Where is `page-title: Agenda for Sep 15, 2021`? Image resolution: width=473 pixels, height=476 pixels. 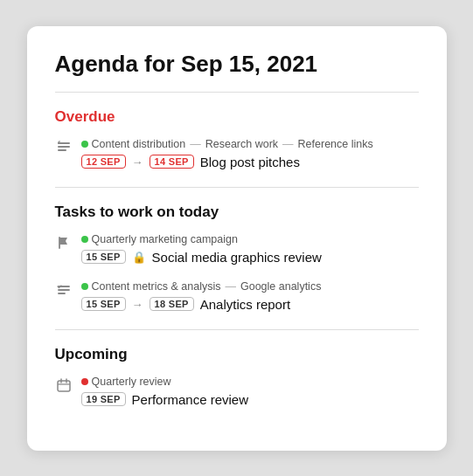
page-title: Agenda for Sep 15, 2021 is located at coordinates (237, 65).